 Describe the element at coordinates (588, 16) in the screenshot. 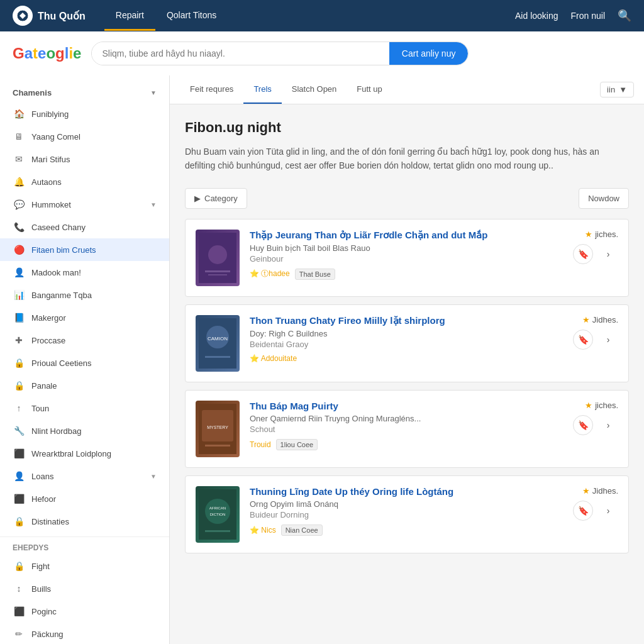

I see `top-nav-fron: Fron nuil` at that location.